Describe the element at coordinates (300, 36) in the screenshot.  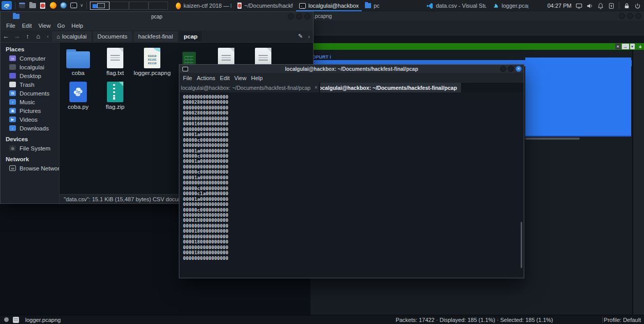
I see `edit-path-icon: ✎` at that location.